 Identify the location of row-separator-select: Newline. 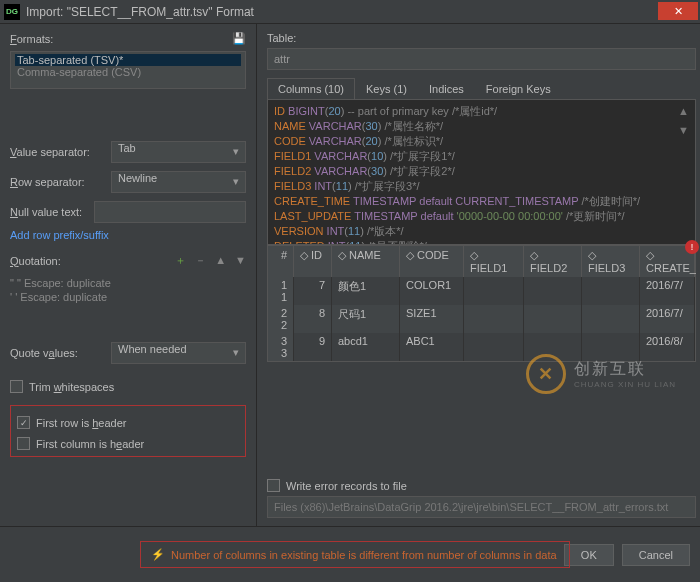
(178, 182).